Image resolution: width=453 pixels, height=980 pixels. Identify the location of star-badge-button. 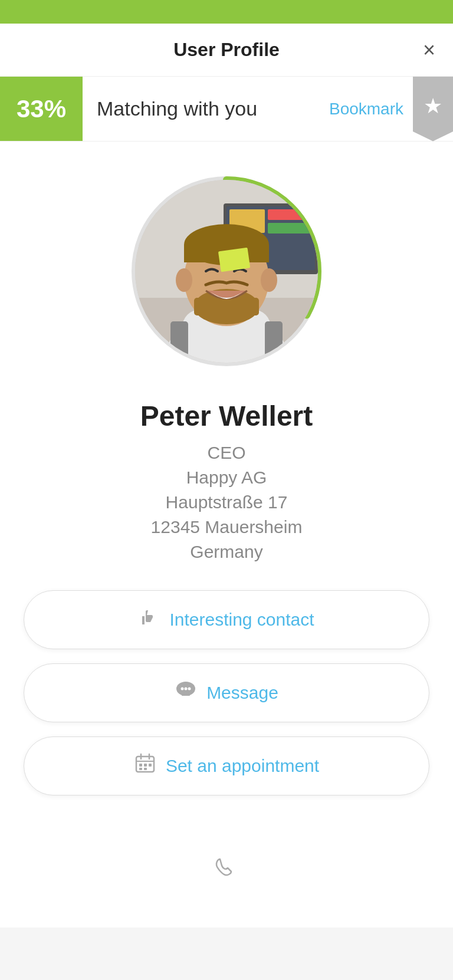
(433, 109).